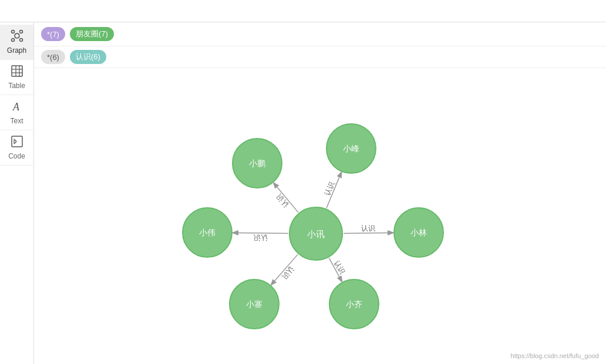 The width and height of the screenshot is (606, 364). I want to click on svg-text: 小峰, so click(351, 149).